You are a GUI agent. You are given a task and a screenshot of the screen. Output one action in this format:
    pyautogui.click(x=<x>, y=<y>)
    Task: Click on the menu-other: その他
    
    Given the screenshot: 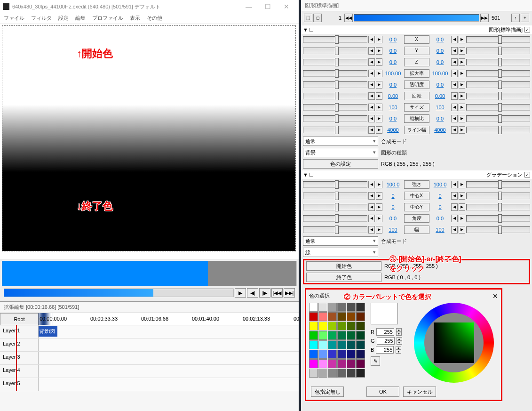 What is the action you would take?
    pyautogui.click(x=154, y=18)
    